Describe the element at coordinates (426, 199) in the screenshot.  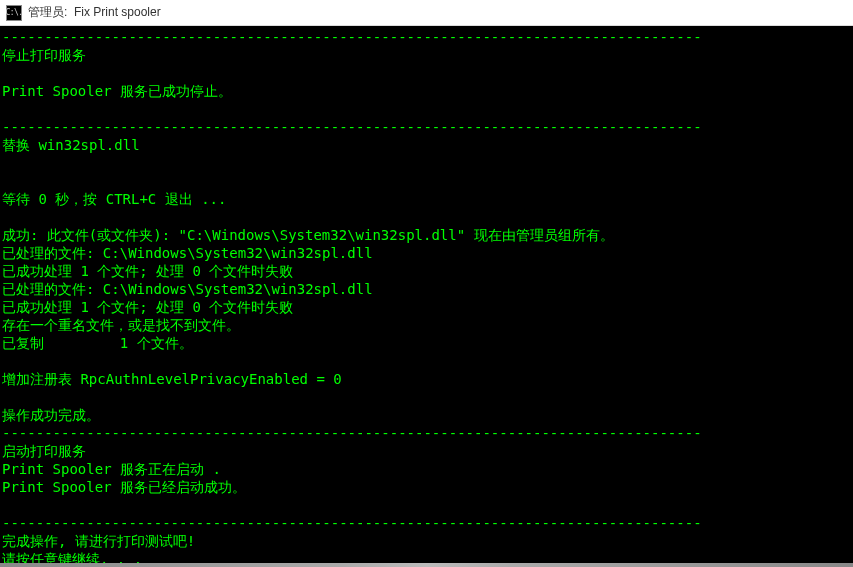
I see `terminal-line: 等待 0 秒，按 CTRL+C 退出 ...` at that location.